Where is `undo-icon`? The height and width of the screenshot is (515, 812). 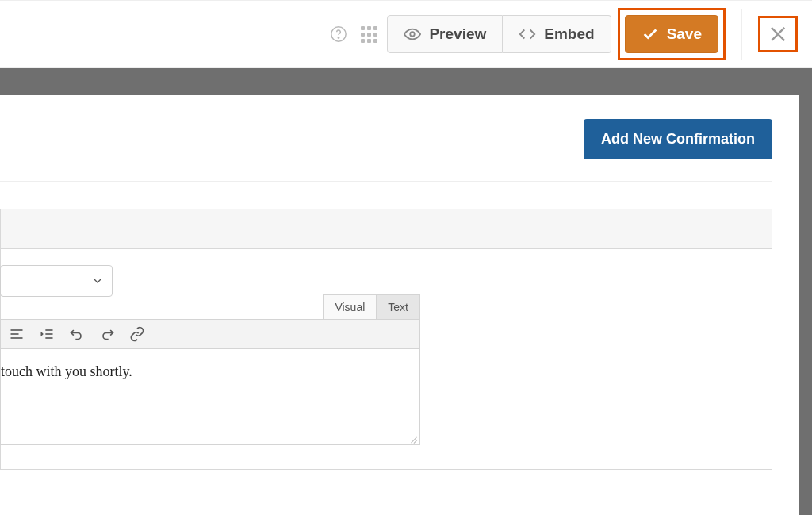
undo-icon is located at coordinates (77, 334).